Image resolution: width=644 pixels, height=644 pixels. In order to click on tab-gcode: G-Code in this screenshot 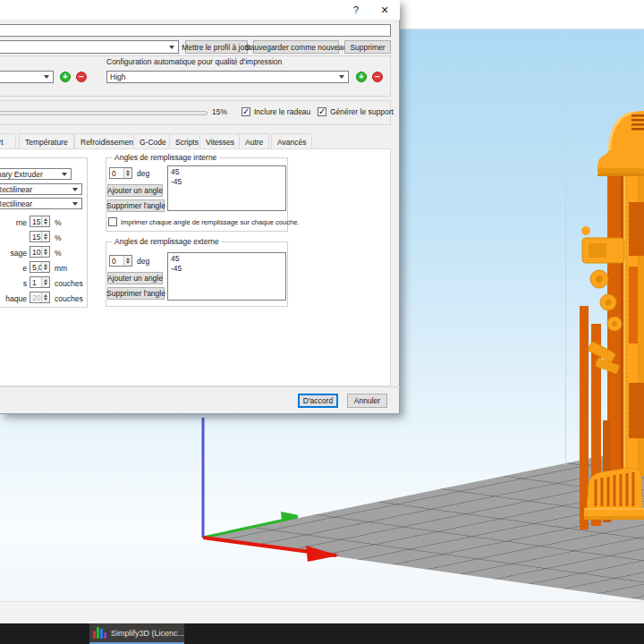, I will do `click(153, 141)`.